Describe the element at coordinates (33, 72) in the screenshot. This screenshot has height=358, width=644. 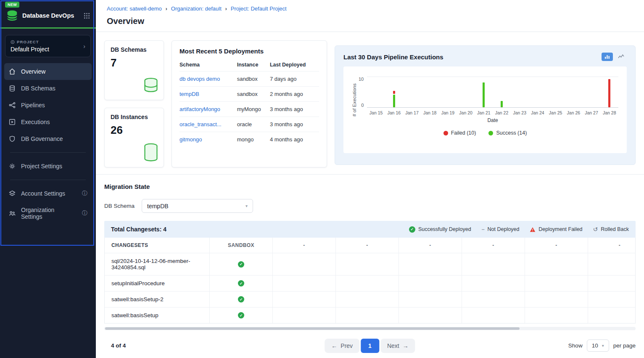
I see `sidebar-item-label: Overview` at that location.